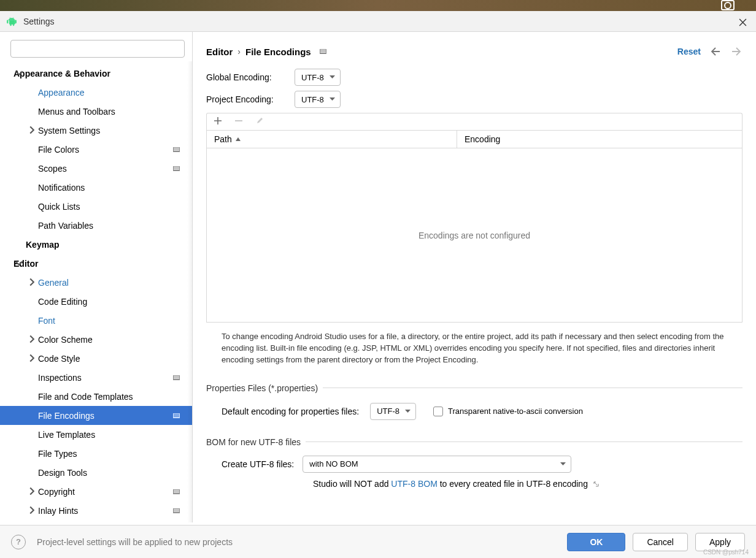 This screenshot has height=558, width=756. I want to click on tree-item-keymap: Keymap, so click(96, 244).